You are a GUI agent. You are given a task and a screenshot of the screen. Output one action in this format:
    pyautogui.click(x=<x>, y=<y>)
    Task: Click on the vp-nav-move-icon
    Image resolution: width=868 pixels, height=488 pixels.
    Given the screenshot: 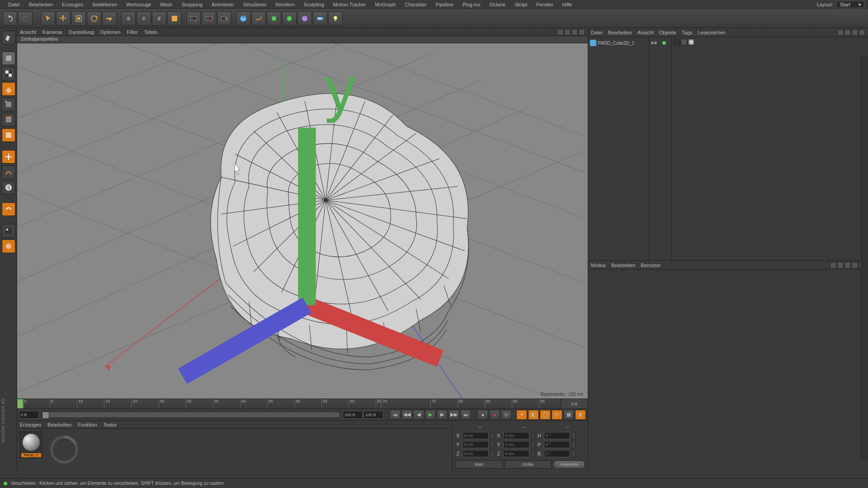 What is the action you would take?
    pyautogui.click(x=560, y=32)
    